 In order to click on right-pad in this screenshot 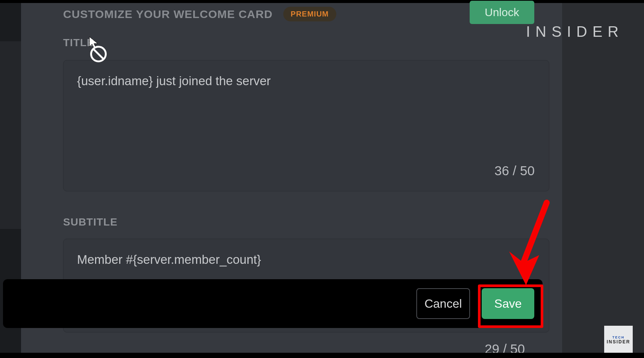, I will do `click(603, 178)`.